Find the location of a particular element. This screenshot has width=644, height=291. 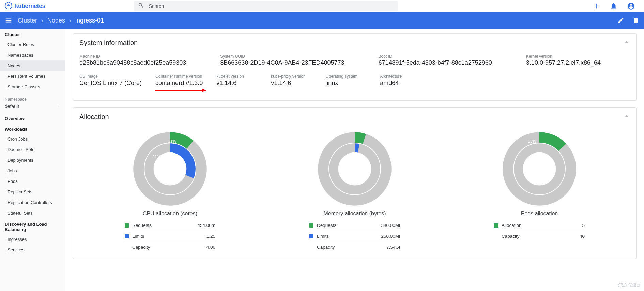

page-actions is located at coordinates (628, 20).